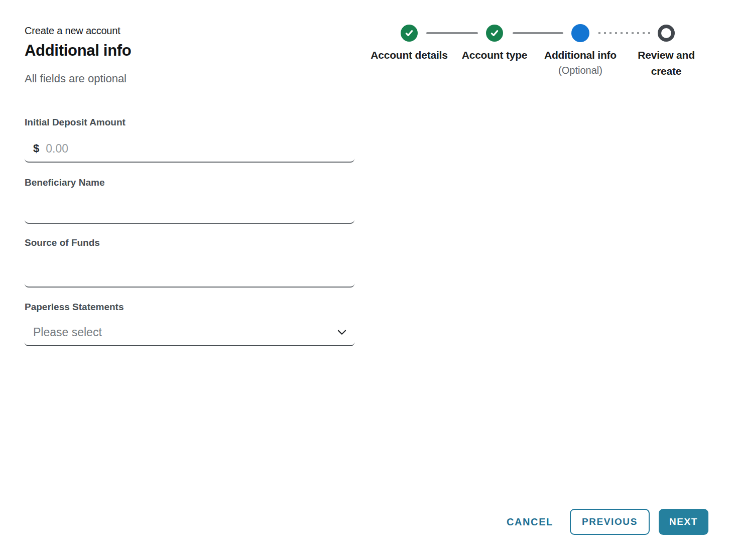  What do you see at coordinates (666, 33) in the screenshot?
I see `upcoming-step-icon` at bounding box center [666, 33].